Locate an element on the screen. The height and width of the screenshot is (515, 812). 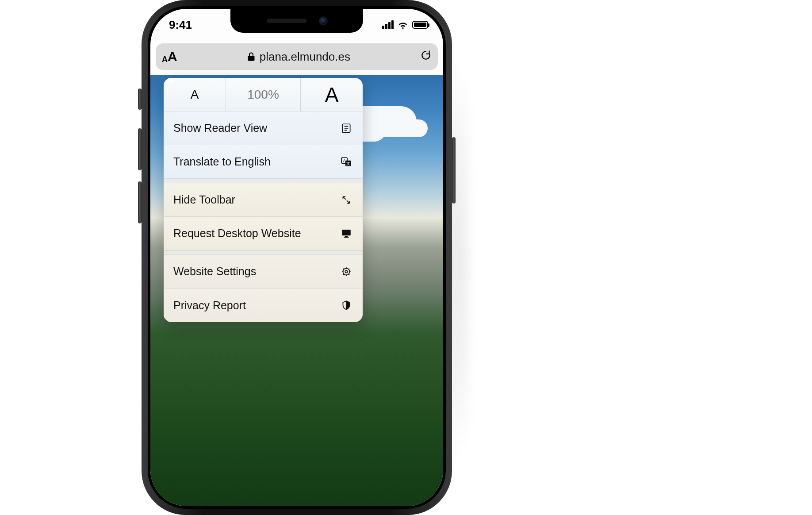
expand-arrows-icon is located at coordinates (346, 200).